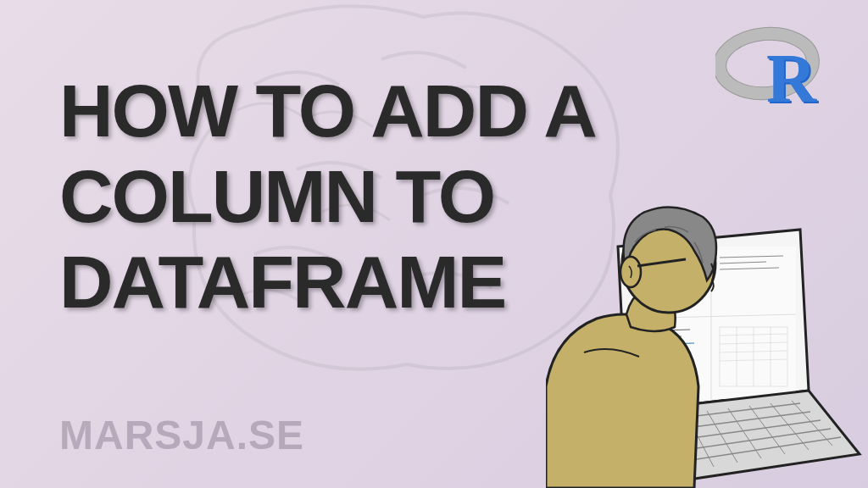  What do you see at coordinates (327, 110) in the screenshot?
I see `title-line-1: HOW TO ADD A` at bounding box center [327, 110].